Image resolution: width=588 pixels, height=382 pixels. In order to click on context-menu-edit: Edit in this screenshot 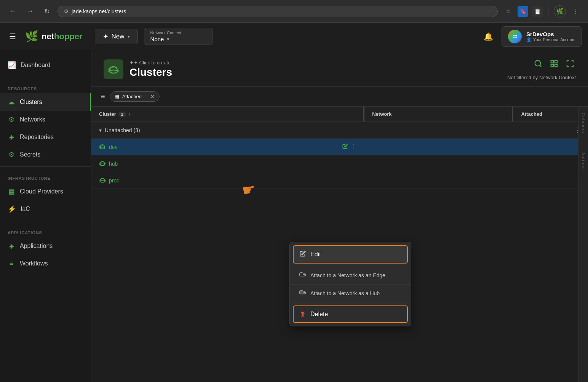, I will do `click(350, 254)`.